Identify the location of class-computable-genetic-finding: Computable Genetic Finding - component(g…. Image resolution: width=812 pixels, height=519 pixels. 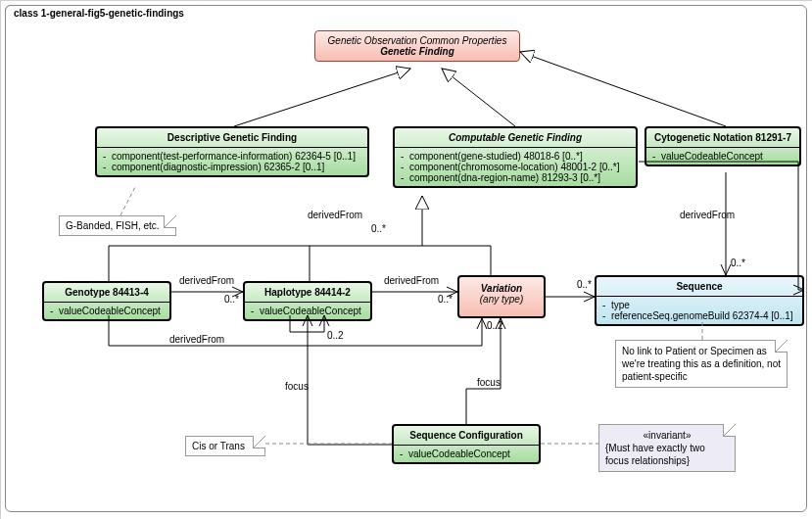
(515, 157).